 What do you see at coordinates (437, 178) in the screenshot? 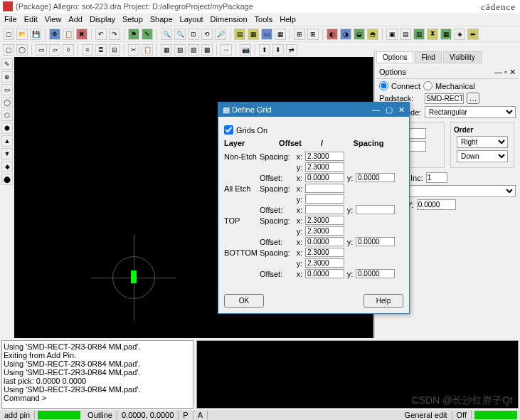
I see `inc-input` at bounding box center [437, 178].